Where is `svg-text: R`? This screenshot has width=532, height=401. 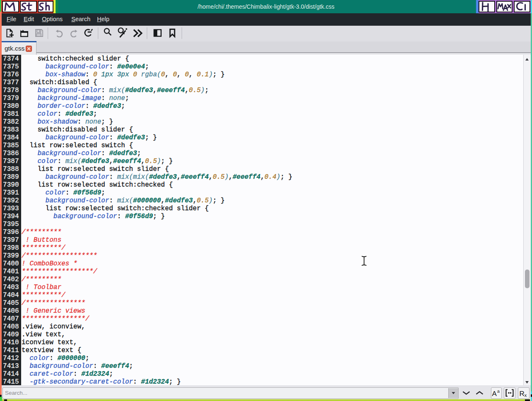
svg-text: R is located at coordinates (522, 394).